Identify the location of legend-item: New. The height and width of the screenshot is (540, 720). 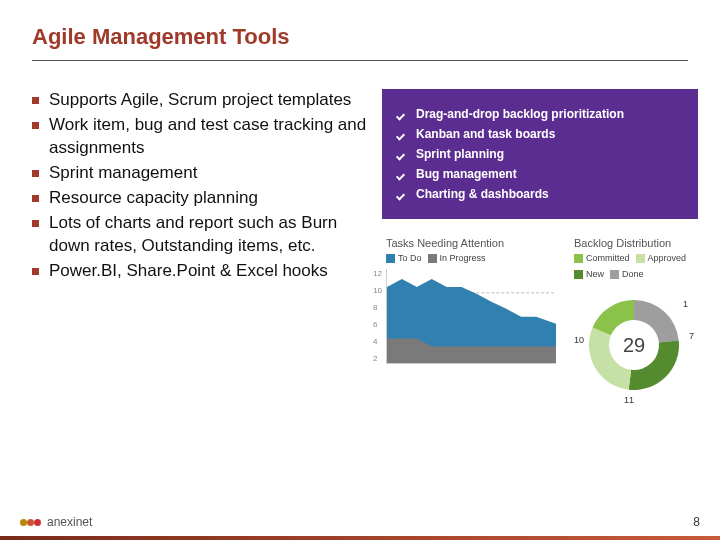
(589, 274).